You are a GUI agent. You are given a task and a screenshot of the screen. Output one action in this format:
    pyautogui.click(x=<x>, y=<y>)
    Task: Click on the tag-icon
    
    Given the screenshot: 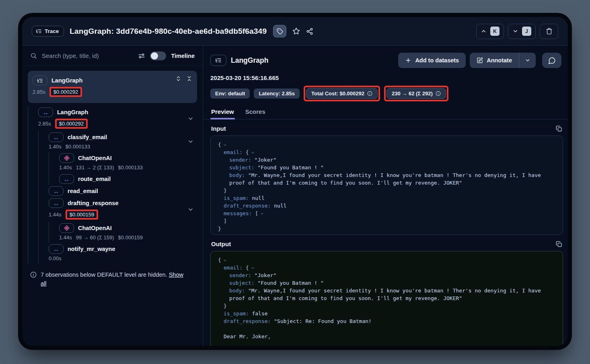 What is the action you would take?
    pyautogui.click(x=280, y=31)
    